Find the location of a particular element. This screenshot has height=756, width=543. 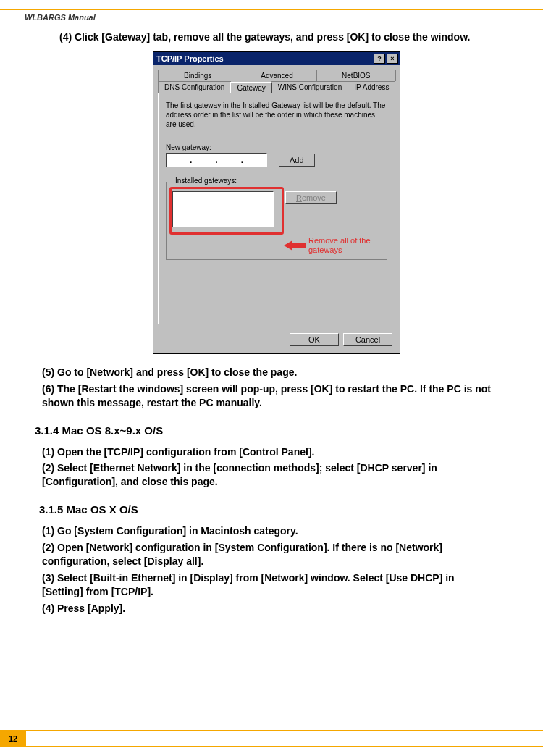

step-5: (5) Go to [Network] and press [OK] to cl… is located at coordinates (268, 372).